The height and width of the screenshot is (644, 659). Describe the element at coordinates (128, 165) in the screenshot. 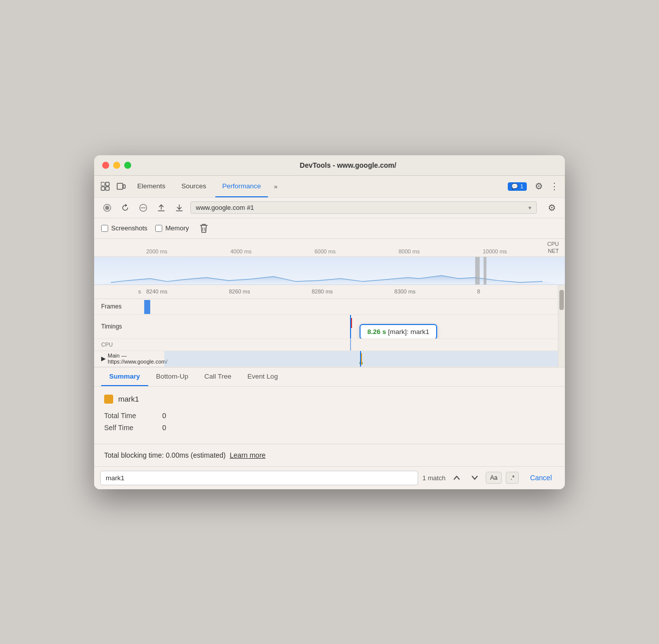

I see `maximize-button` at that location.